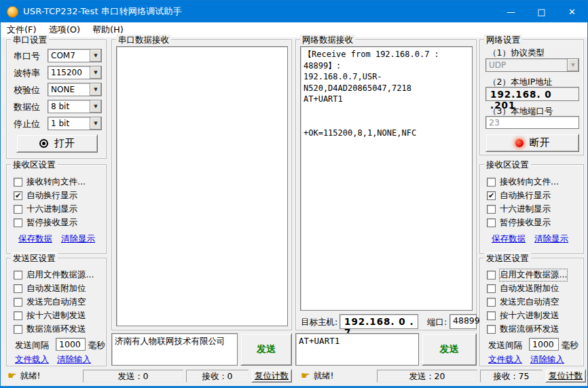 The height and width of the screenshot is (388, 588). I want to click on target-port-label: 端口:, so click(437, 323).